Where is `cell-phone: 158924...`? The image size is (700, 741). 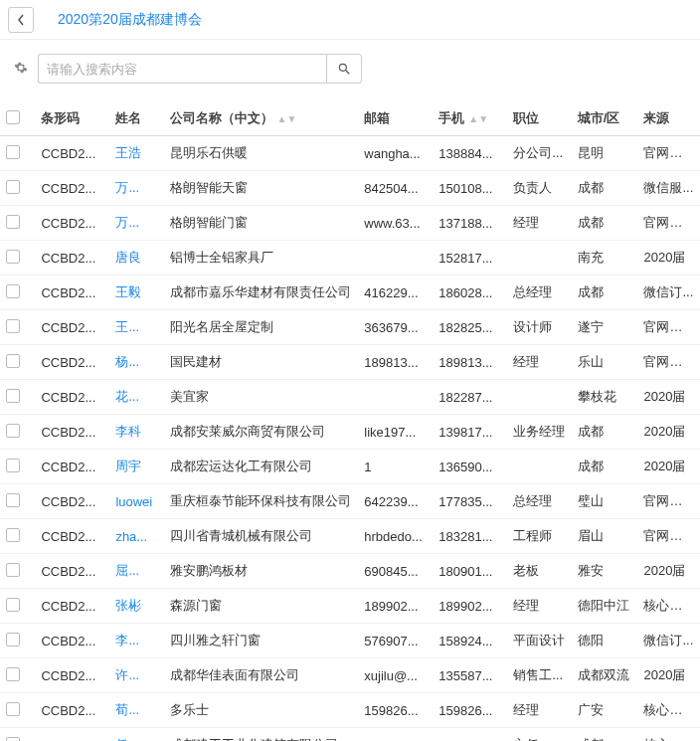 cell-phone: 158924... is located at coordinates (469, 641).